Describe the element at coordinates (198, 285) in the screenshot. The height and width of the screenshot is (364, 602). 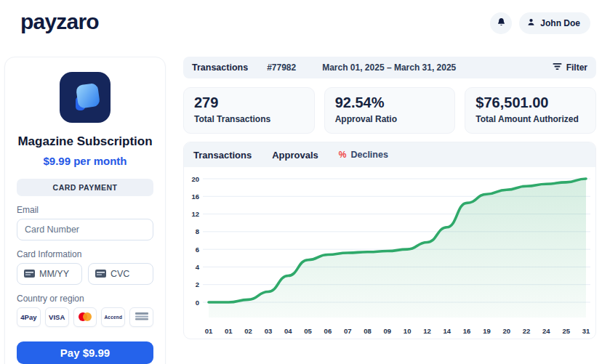
I see `svg-text: 2` at that location.